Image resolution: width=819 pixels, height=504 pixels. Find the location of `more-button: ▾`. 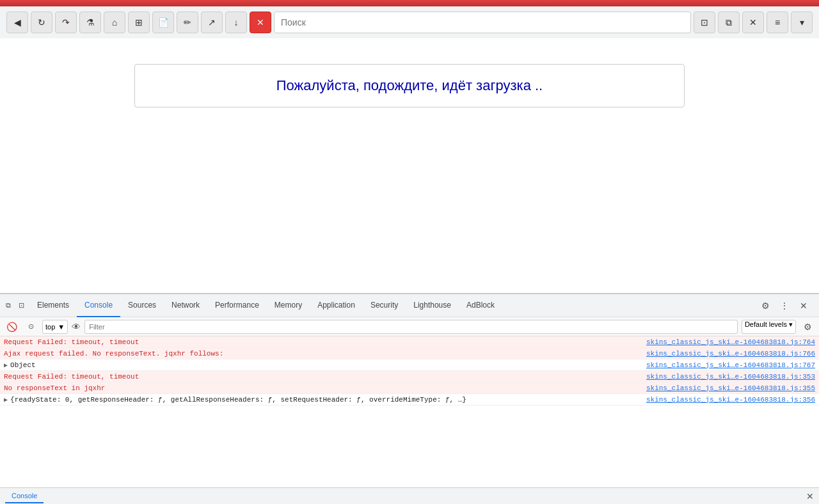

more-button: ▾ is located at coordinates (802, 22).